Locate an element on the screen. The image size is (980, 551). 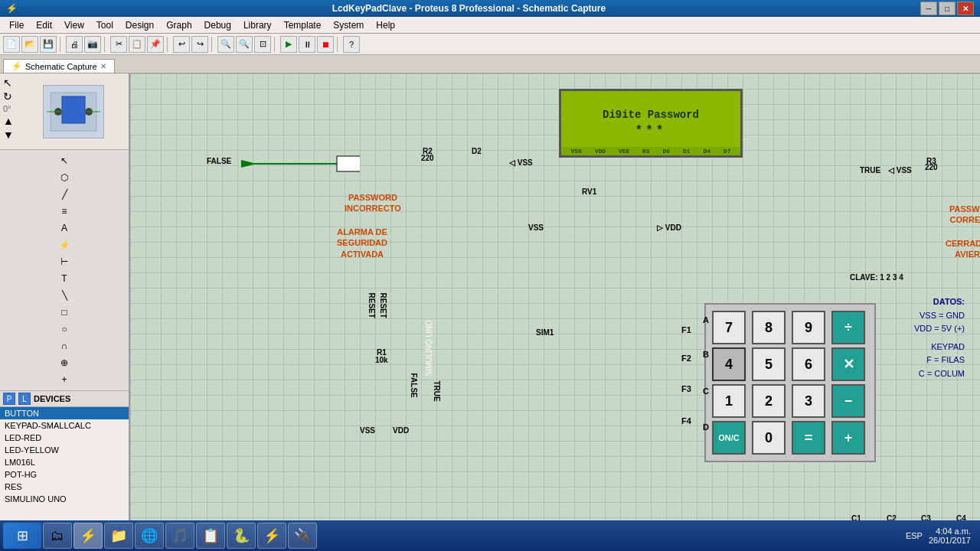
kp-btn-plus: + is located at coordinates (848, 438).